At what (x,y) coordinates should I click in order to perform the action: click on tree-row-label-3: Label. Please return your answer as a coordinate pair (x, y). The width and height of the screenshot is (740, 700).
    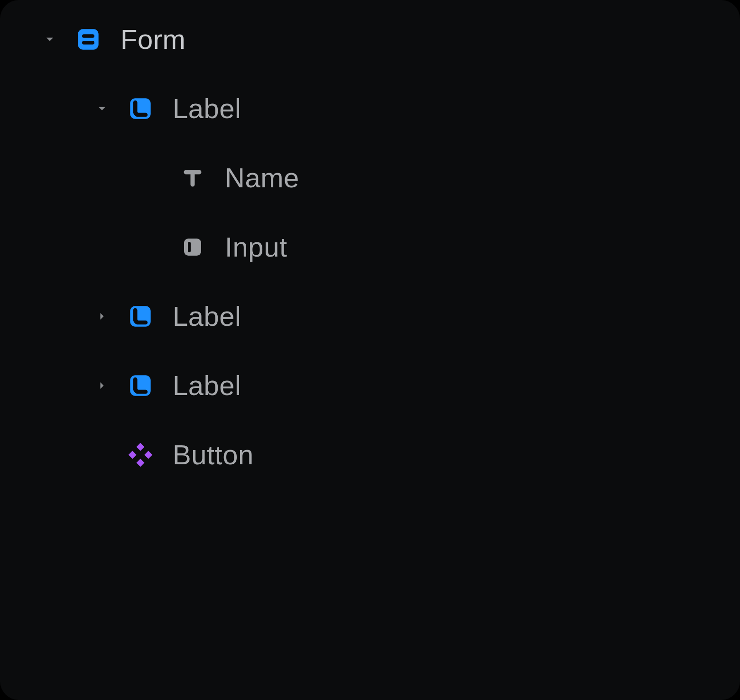
    Looking at the image, I should click on (370, 386).